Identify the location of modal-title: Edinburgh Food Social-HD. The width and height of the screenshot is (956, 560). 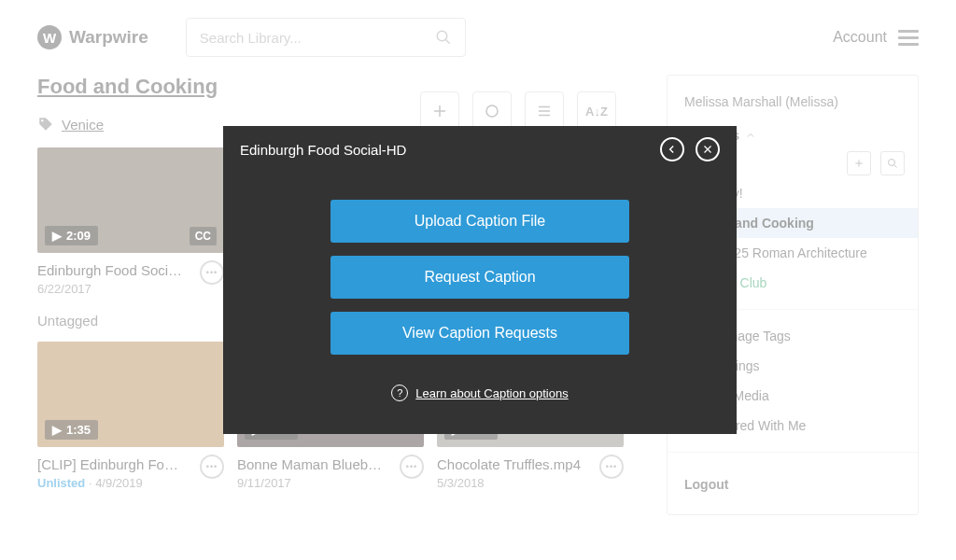
(323, 149).